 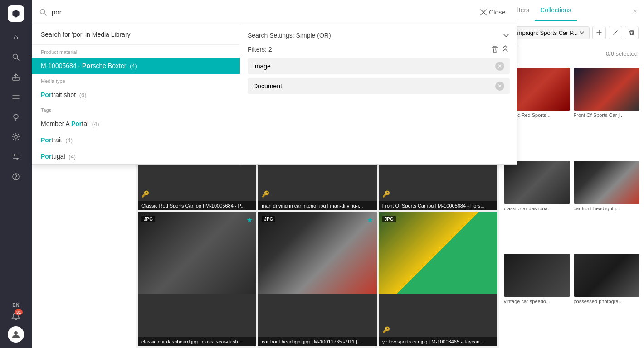 I want to click on search-input, so click(x=263, y=12).